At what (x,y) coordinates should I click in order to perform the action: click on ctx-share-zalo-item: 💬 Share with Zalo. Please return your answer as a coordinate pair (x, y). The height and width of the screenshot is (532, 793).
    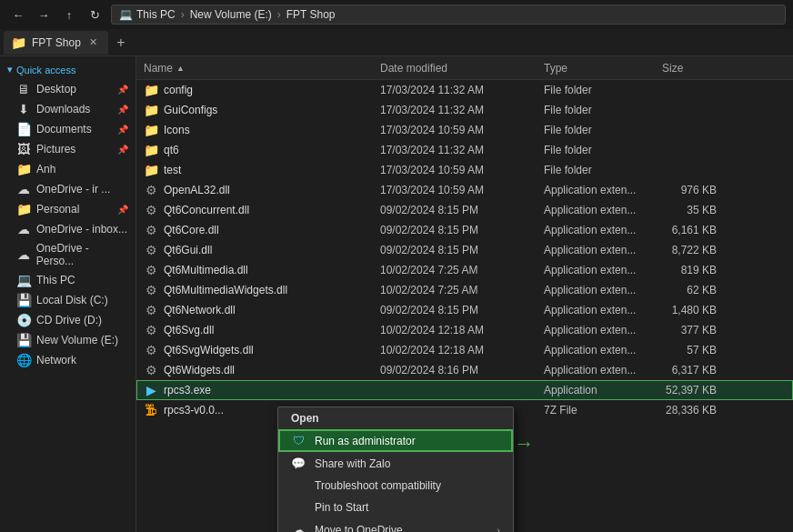
    Looking at the image, I should click on (396, 464).